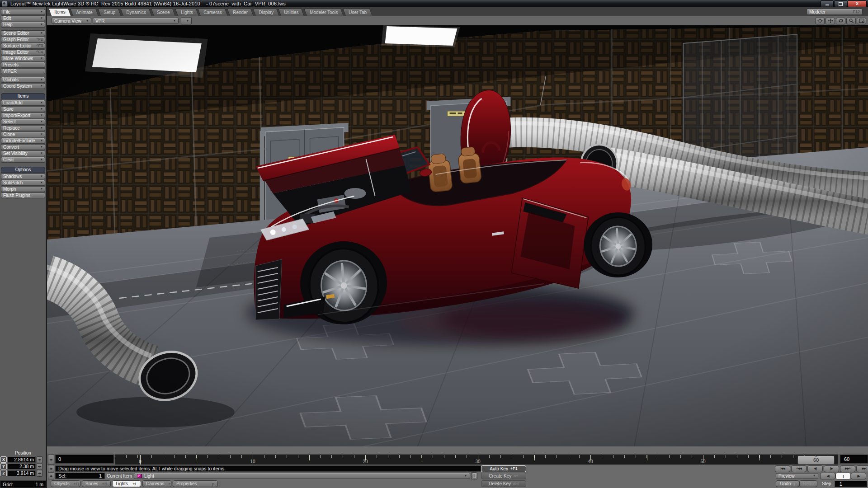 This screenshot has height=488, width=868. Describe the element at coordinates (80, 476) in the screenshot. I see `selection-count-field: Sel: 1` at that location.